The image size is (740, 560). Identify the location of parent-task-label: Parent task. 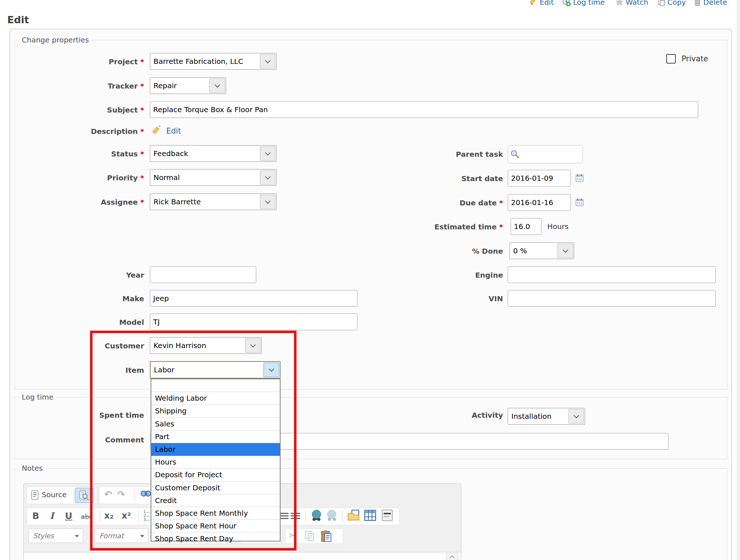
(479, 154).